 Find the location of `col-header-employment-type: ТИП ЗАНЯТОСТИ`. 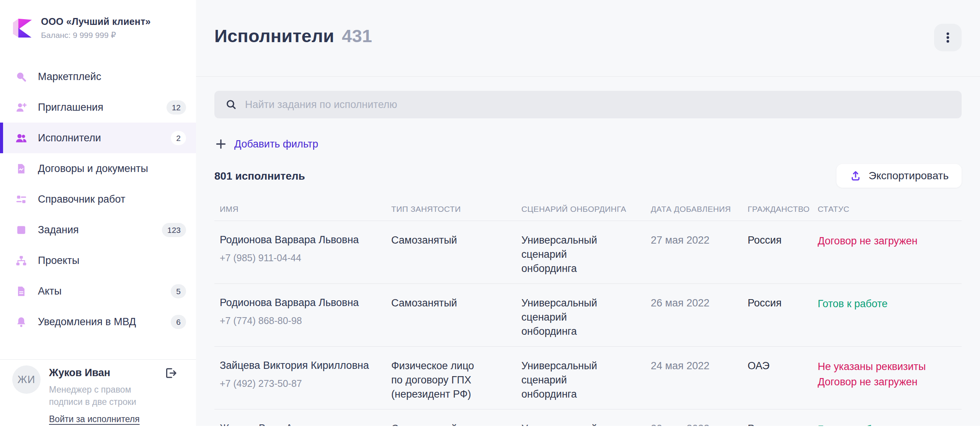

col-header-employment-type: ТИП ЗАНЯТОСТИ is located at coordinates (456, 209).